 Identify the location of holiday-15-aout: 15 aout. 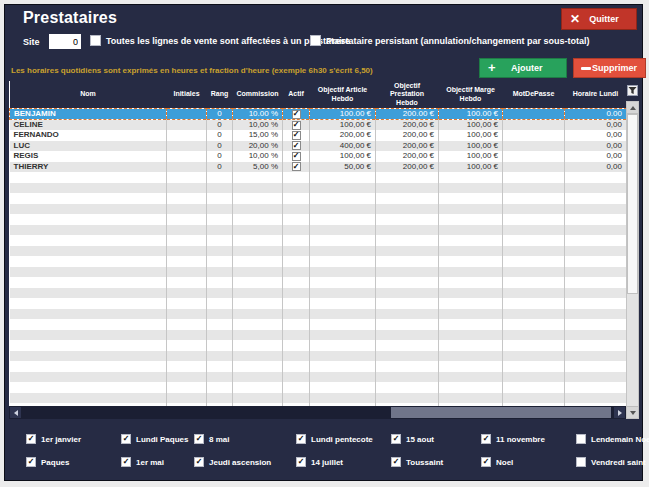
(436, 439).